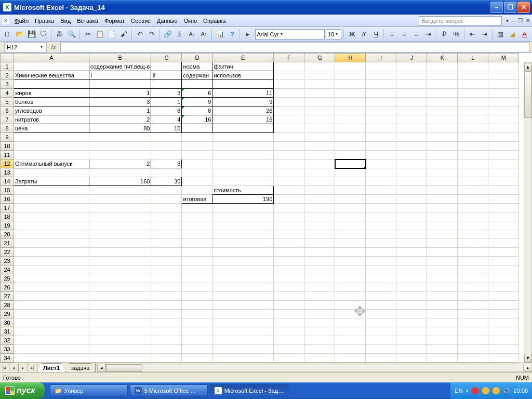 The image size is (532, 399). What do you see at coordinates (411, 208) in the screenshot?
I see `cell-J17` at bounding box center [411, 208].